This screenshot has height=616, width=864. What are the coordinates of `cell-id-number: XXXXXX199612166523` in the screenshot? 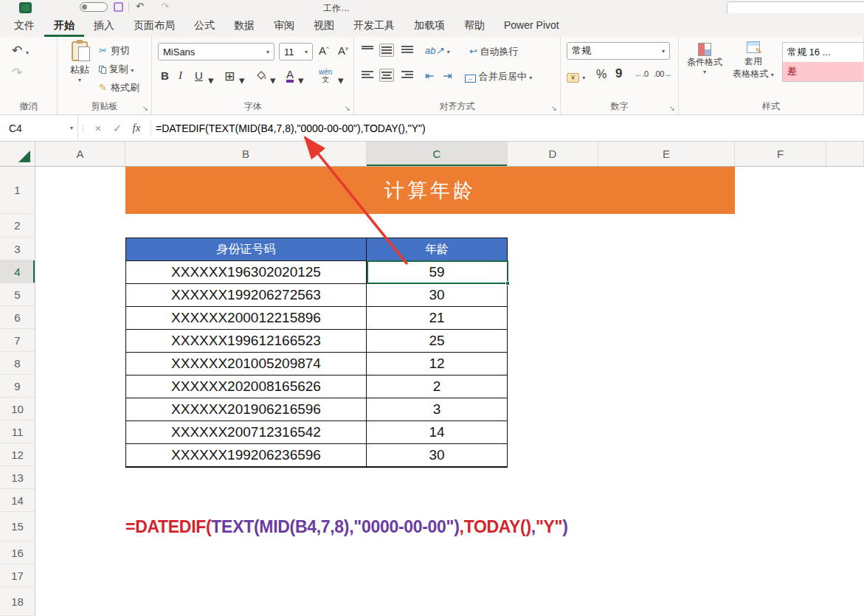 It's located at (246, 341).